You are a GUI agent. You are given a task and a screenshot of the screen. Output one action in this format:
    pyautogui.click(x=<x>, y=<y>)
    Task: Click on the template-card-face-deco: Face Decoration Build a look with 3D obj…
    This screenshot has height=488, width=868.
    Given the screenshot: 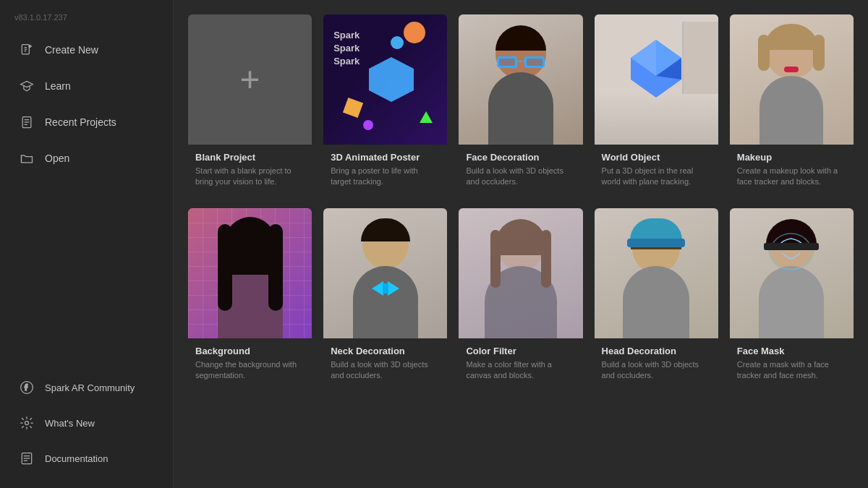 What is the action you would take?
    pyautogui.click(x=521, y=106)
    